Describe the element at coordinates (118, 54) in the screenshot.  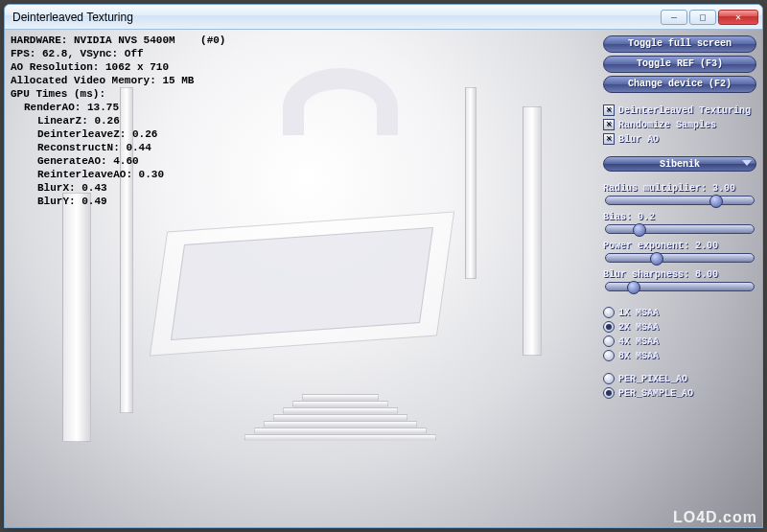
I see `stat-fps: FPS: 62.8, VSync: Off` at that location.